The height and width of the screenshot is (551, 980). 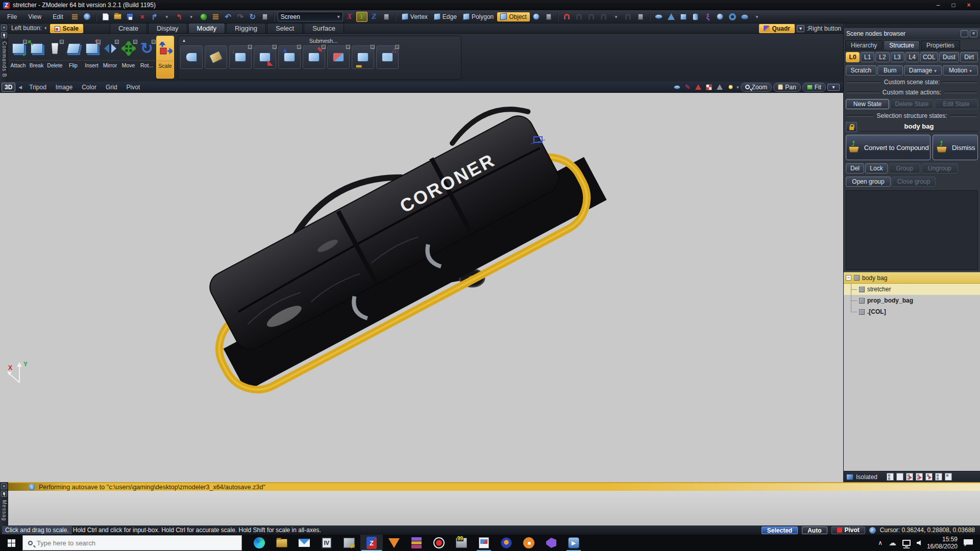 What do you see at coordinates (8, 87) in the screenshot?
I see `view-mode-button: 3D` at bounding box center [8, 87].